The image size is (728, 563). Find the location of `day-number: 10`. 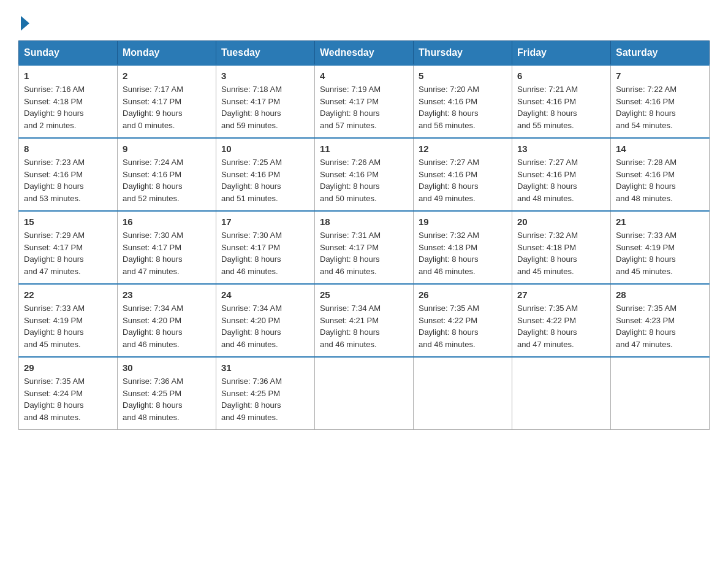

day-number: 10 is located at coordinates (265, 148).